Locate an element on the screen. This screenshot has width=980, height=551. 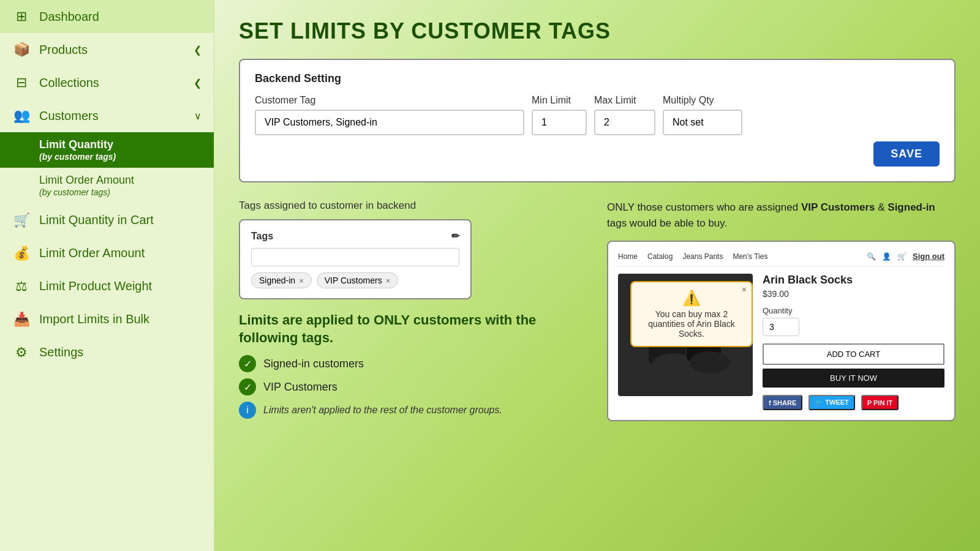
save-button: SAVE is located at coordinates (907, 154).